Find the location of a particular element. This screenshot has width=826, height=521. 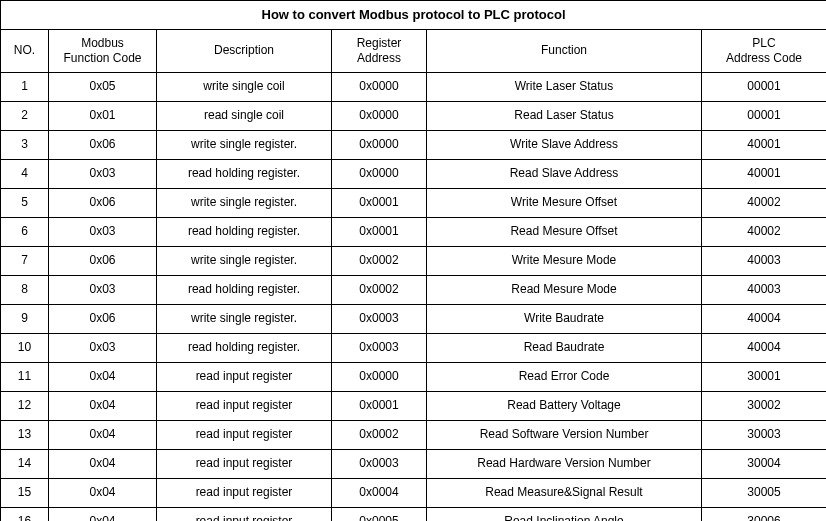

table-row: 160x04read input register0x0005Read Incl… is located at coordinates (414, 514).